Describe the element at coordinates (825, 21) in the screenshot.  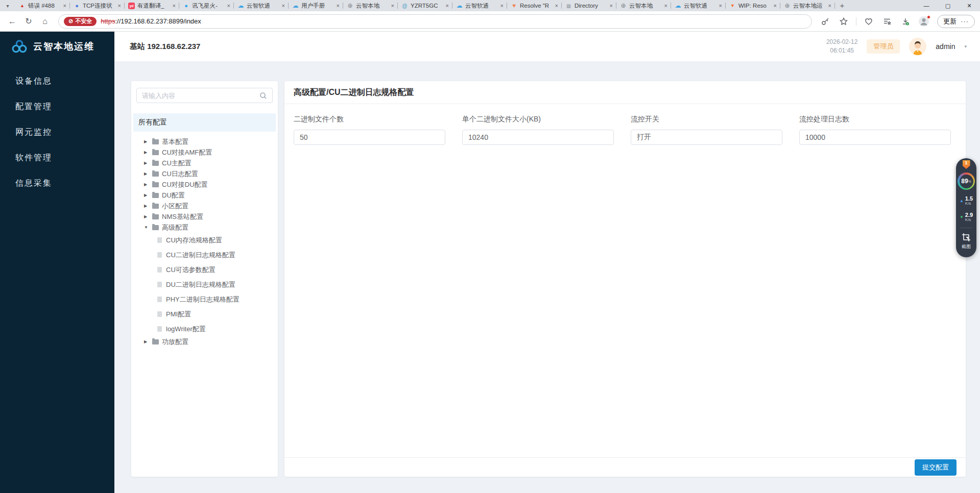
I see `password-key-icon` at that location.